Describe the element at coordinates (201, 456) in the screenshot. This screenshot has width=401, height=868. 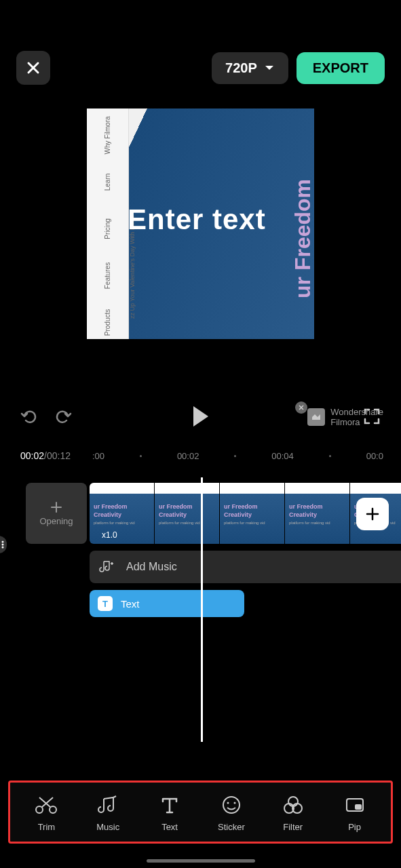
I see `timeline-ruler: 00:02/00:12 :00 00:02 00:04 00:0` at that location.